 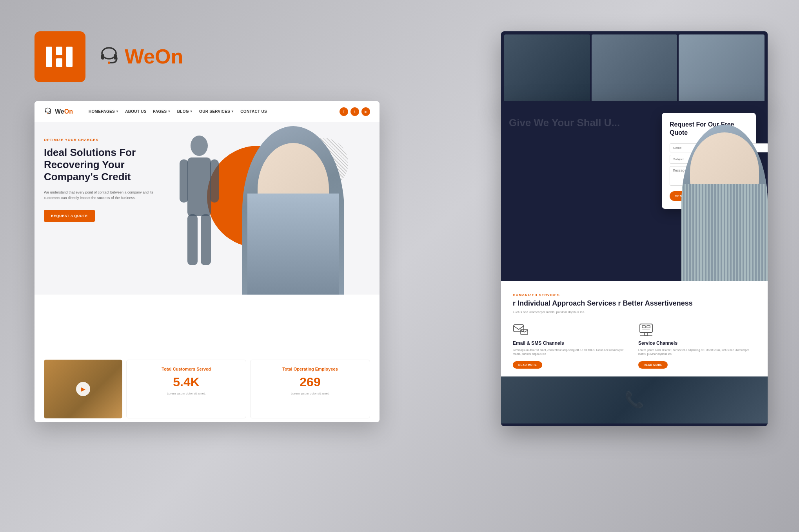 I want to click on stat-number-employees: 269, so click(x=310, y=382).